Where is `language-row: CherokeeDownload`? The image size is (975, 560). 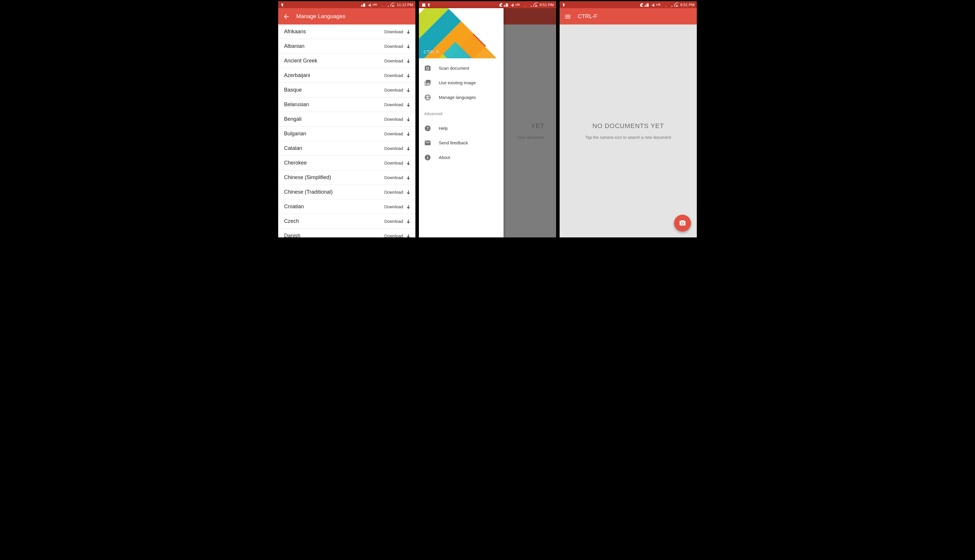 language-row: CherokeeDownload is located at coordinates (347, 163).